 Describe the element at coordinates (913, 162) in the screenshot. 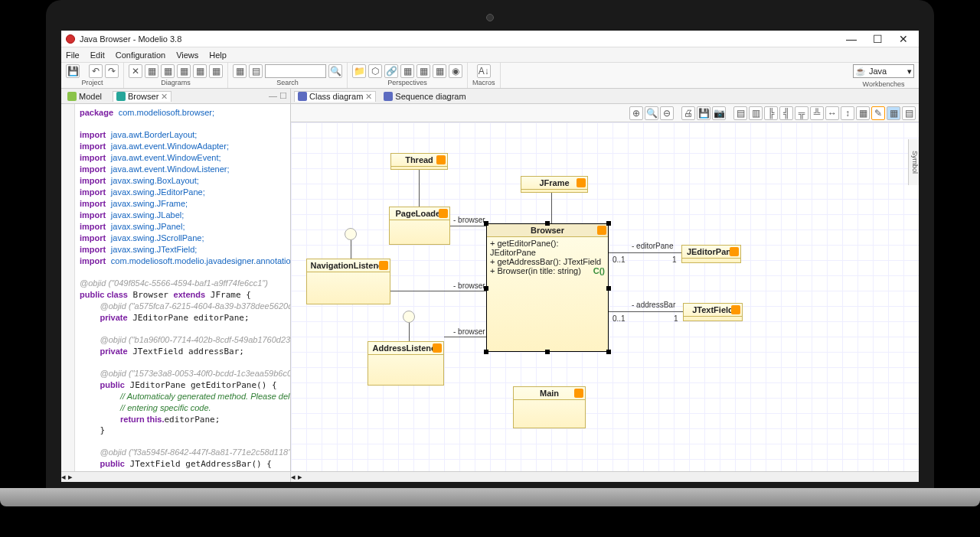

I see `symbol-panel-tab: Symbol` at that location.